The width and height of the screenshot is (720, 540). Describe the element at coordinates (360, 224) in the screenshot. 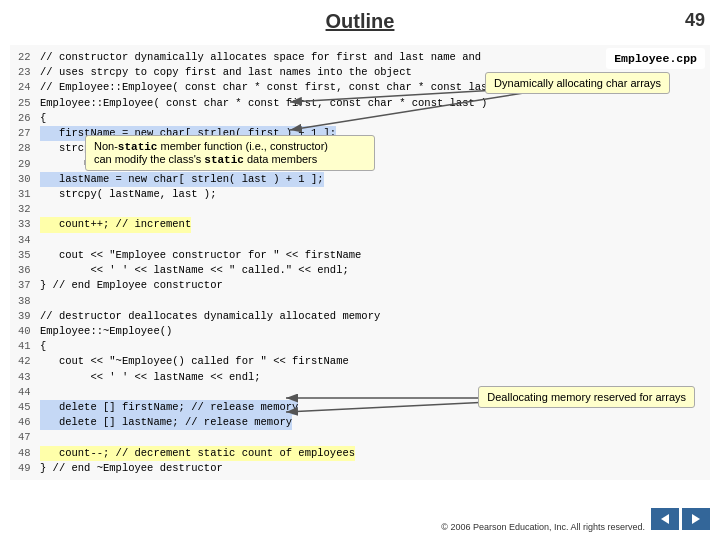

I see `code-line: 33 count++; // increment` at that location.